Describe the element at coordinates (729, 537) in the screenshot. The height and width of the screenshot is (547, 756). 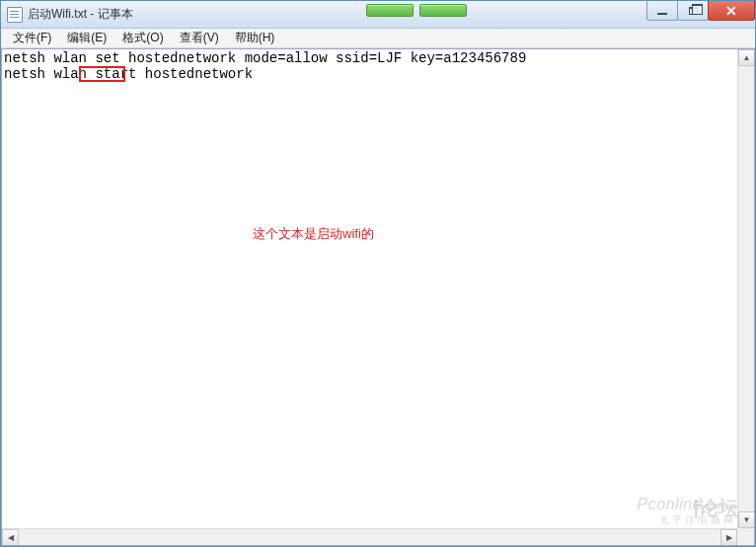
I see `chevron-right-icon: ▶` at that location.